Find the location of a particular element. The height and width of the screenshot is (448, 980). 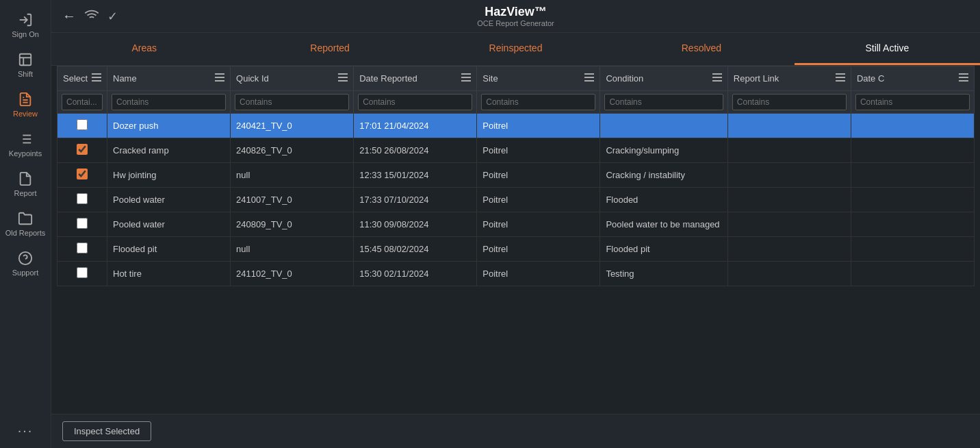

tab-still-active: Still Active is located at coordinates (887, 49).